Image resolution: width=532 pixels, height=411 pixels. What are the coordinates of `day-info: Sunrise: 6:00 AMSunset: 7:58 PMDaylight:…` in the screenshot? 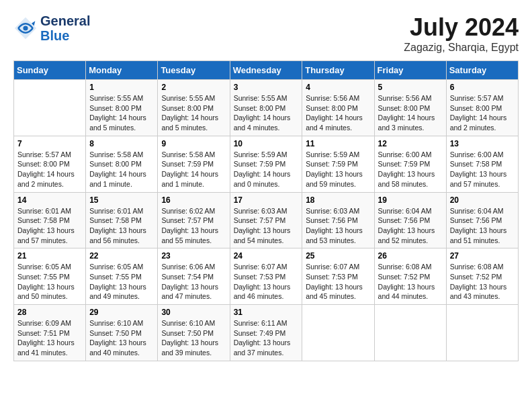 It's located at (482, 169).